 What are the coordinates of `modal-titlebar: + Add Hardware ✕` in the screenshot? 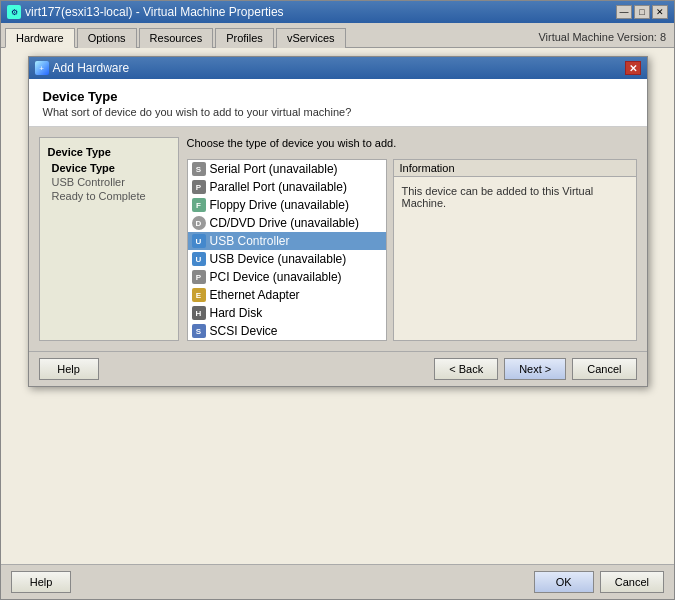 It's located at (338, 68).